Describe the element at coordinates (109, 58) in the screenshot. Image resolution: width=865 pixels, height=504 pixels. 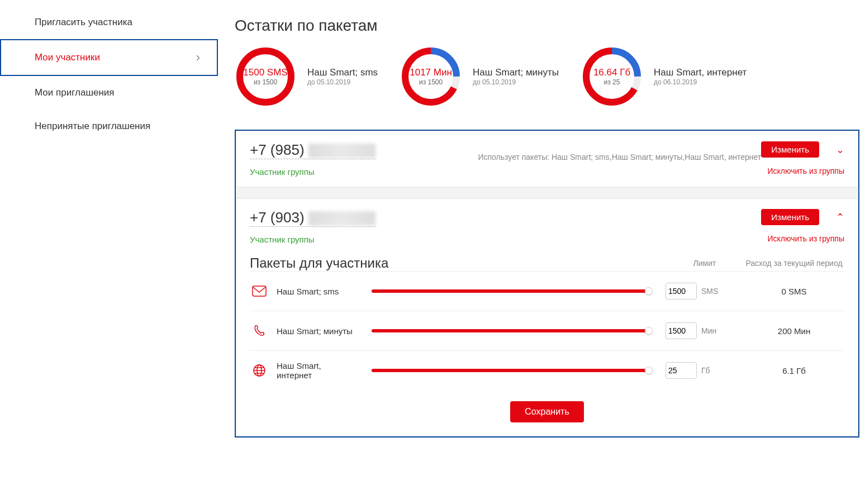
I see `sidebar-item-my-members: Мои участники ›` at that location.